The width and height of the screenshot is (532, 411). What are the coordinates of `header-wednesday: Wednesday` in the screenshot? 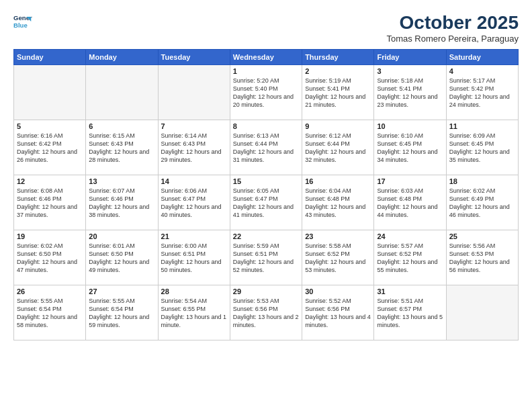 It's located at (266, 58).